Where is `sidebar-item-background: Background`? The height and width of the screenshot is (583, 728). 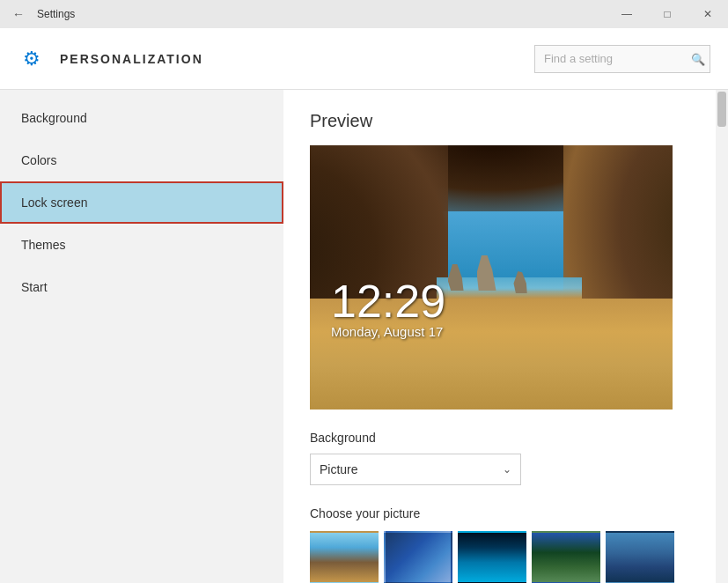 sidebar-item-background: Background is located at coordinates (142, 118).